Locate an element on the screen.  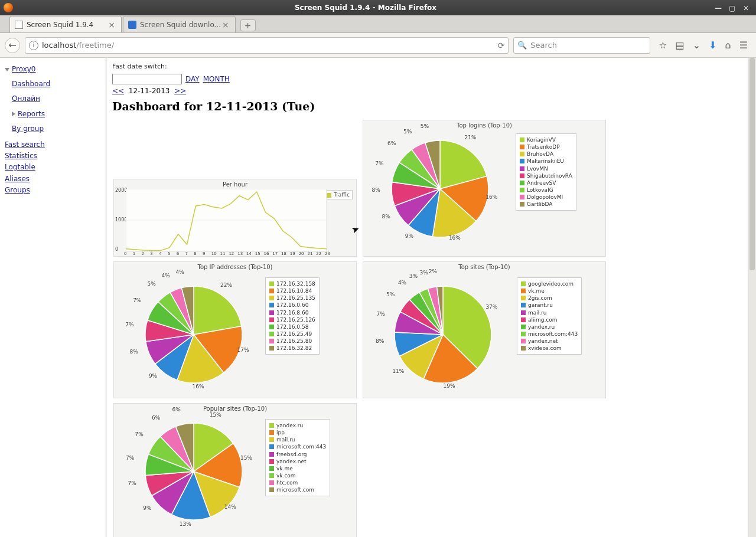
sidebar: Proxy0 Dashboard Онлайн Reports By group… is located at coordinates (53, 297).